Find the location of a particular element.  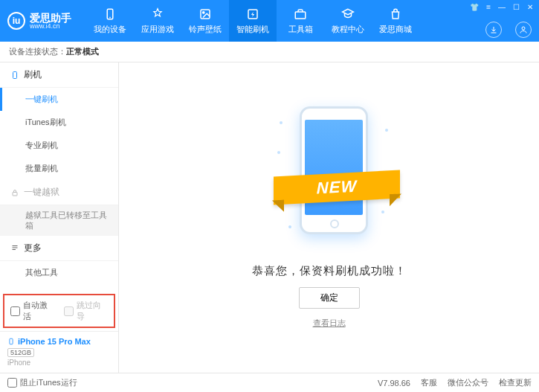

apps-icon is located at coordinates (158, 14).